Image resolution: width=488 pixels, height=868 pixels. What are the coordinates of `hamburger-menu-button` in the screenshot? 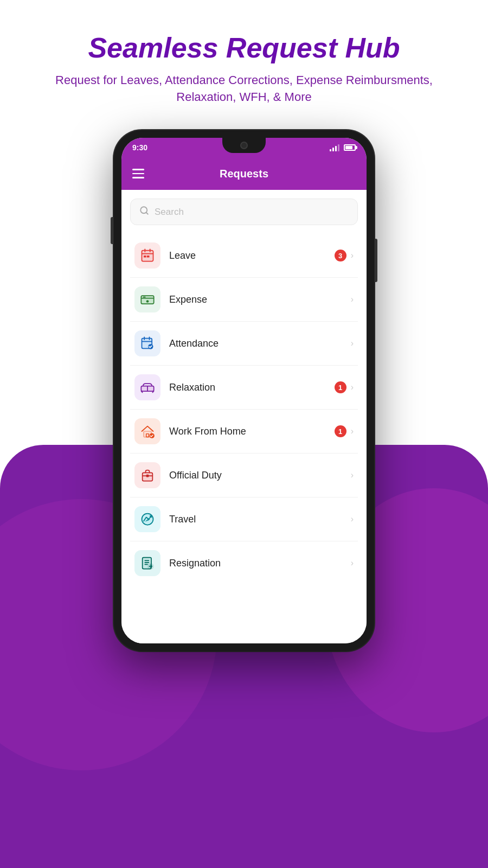 It's located at (138, 174).